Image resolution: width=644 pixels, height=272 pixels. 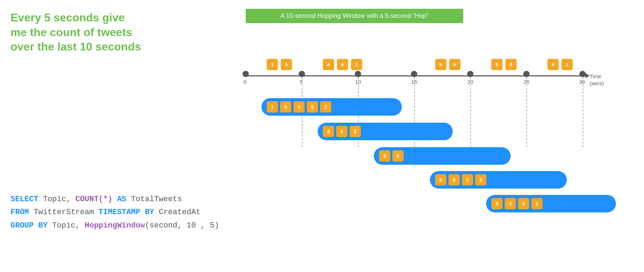 What do you see at coordinates (57, 199) in the screenshot?
I see `sql-topic: Topic,` at bounding box center [57, 199].